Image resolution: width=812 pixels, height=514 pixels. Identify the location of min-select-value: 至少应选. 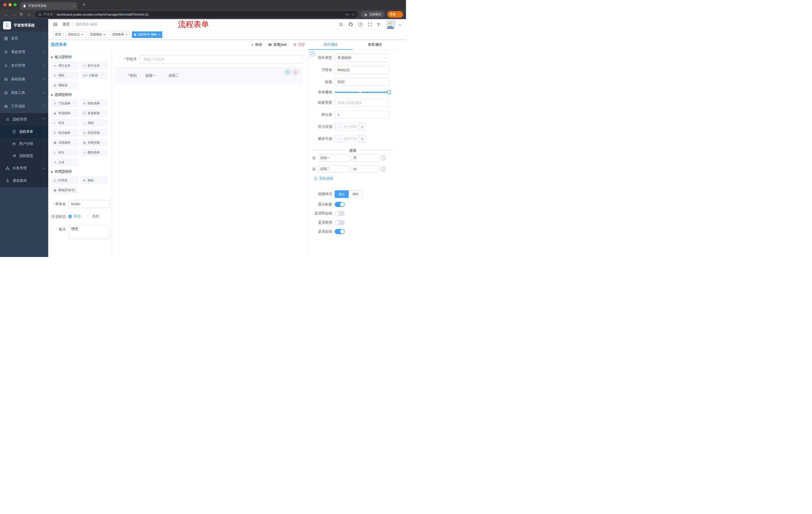
(350, 127).